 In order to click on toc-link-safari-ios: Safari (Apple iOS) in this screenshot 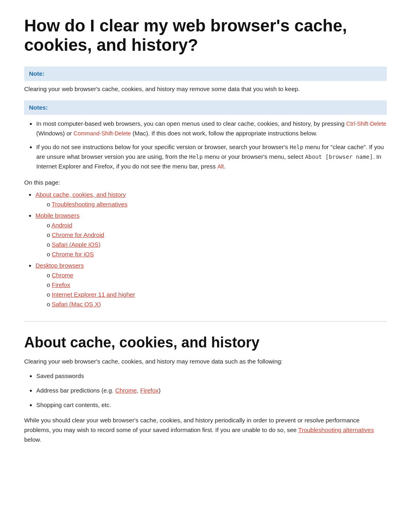, I will do `click(77, 244)`.